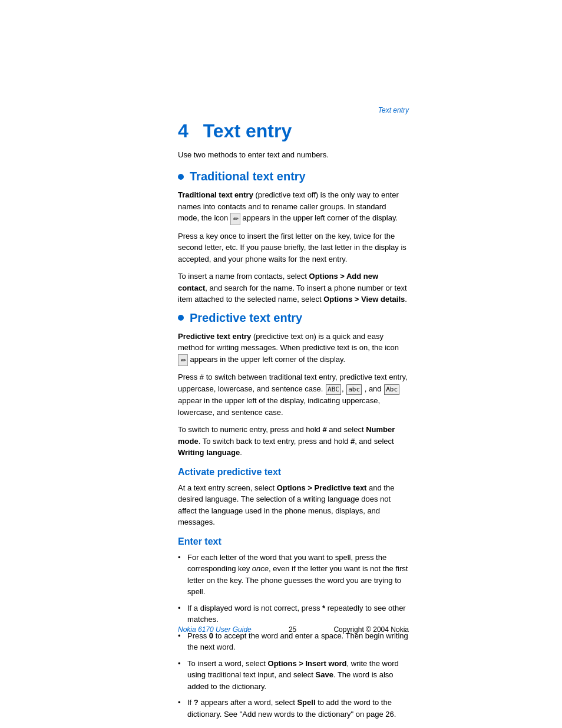 This screenshot has height=728, width=562. Describe the element at coordinates (333, 390) in the screenshot. I see `kbd-uppercase: ABC` at that location.